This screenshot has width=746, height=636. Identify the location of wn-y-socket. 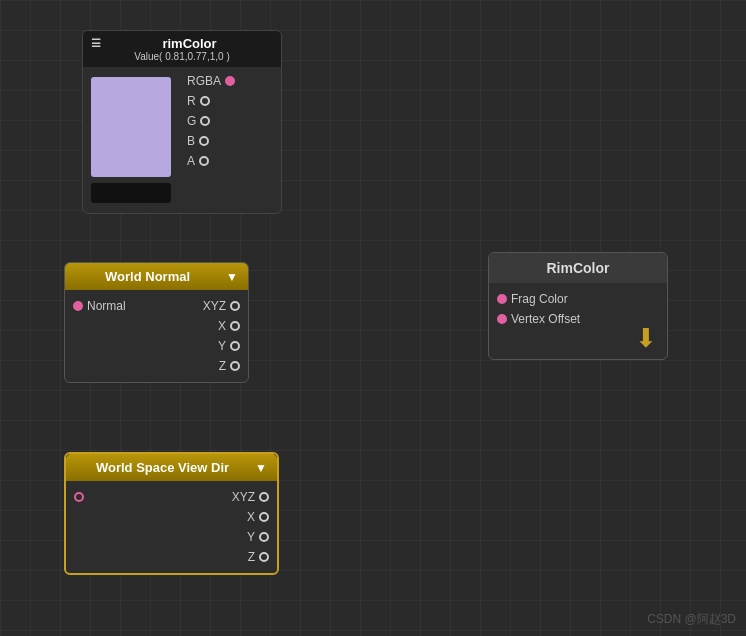
(235, 346).